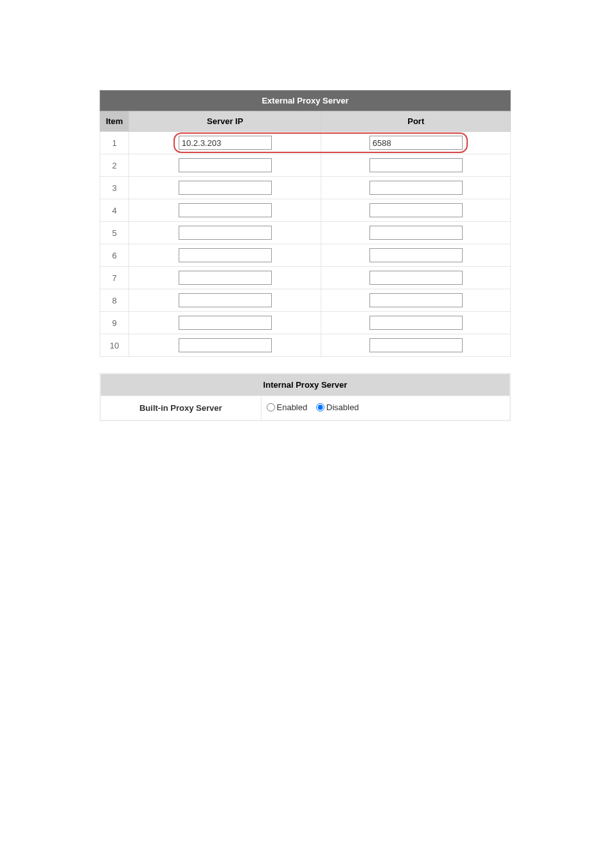 The width and height of the screenshot is (613, 868). What do you see at coordinates (306, 143) in the screenshot?
I see `table-row: 1` at bounding box center [306, 143].